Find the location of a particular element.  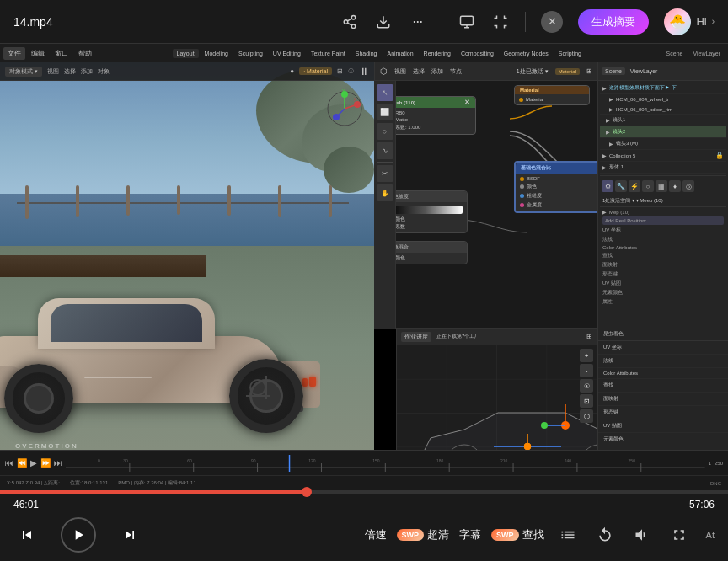

close-button: ✕ is located at coordinates (552, 22).